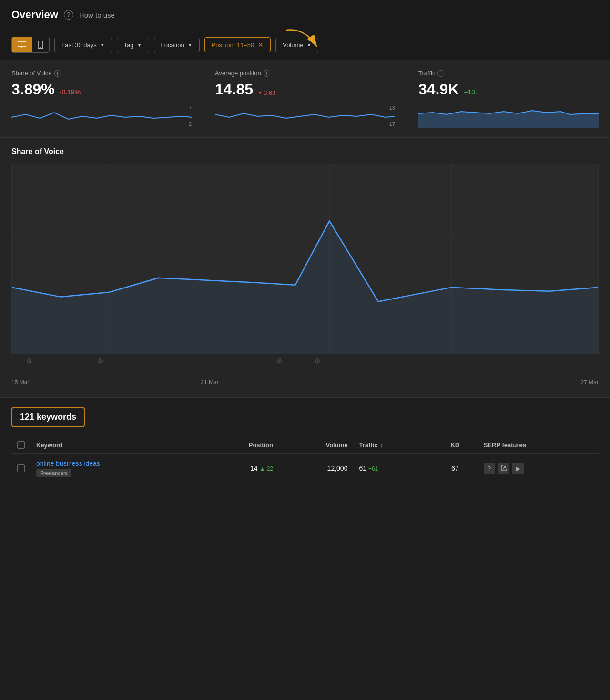 This screenshot has height=700, width=610. Describe the element at coordinates (539, 445) in the screenshot. I see `serp-col-header: SERP features` at that location.